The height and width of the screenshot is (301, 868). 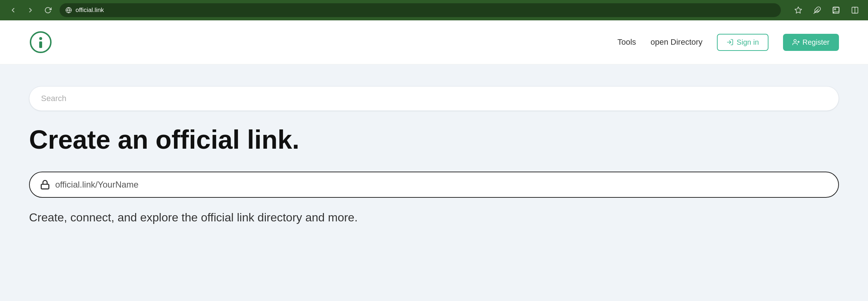 I want to click on tagline: Create, connect, and explore the officia…, so click(x=434, y=217).